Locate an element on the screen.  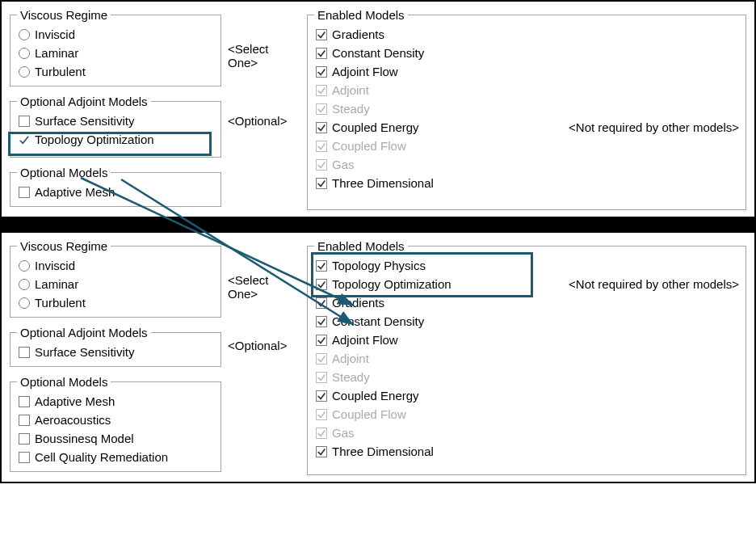
enabled-bottom-label-6: Steady is located at coordinates (351, 377).